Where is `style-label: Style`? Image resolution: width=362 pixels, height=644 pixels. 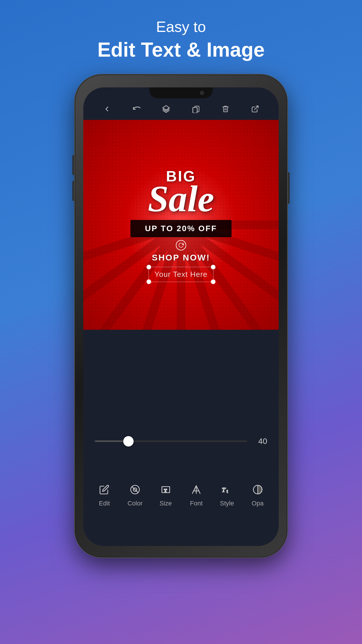 style-label: Style is located at coordinates (227, 503).